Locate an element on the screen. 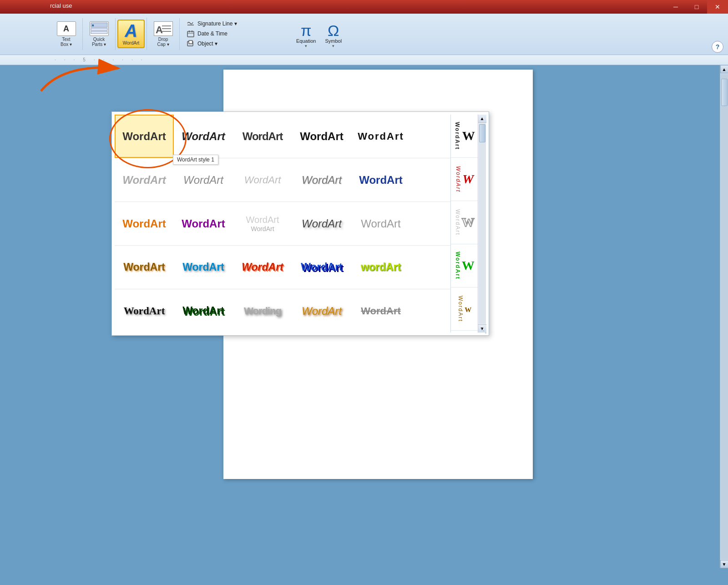 Image resolution: width=728 pixels, height=585 pixels. wordart-style-13-text: WordArt is located at coordinates (263, 220).